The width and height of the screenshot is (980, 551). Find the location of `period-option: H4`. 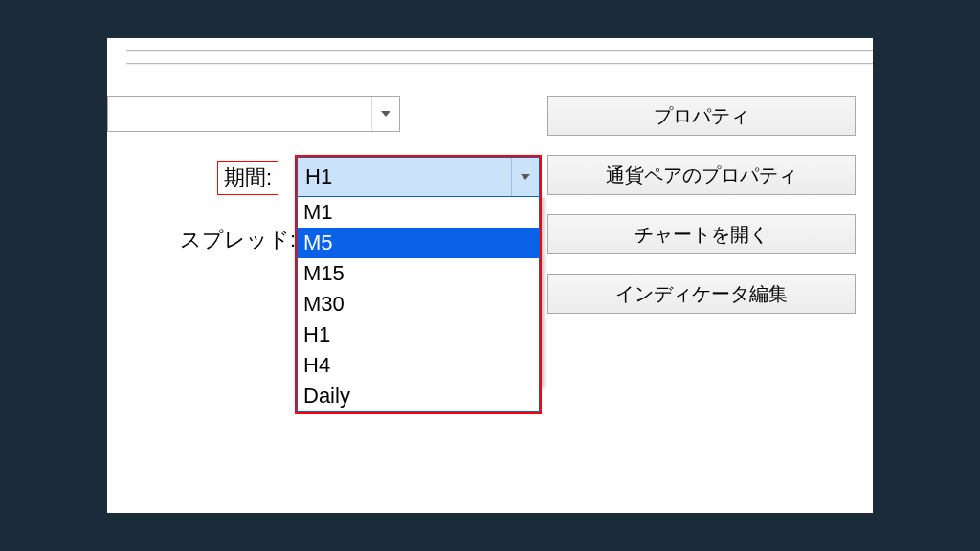

period-option: H4 is located at coordinates (418, 365).